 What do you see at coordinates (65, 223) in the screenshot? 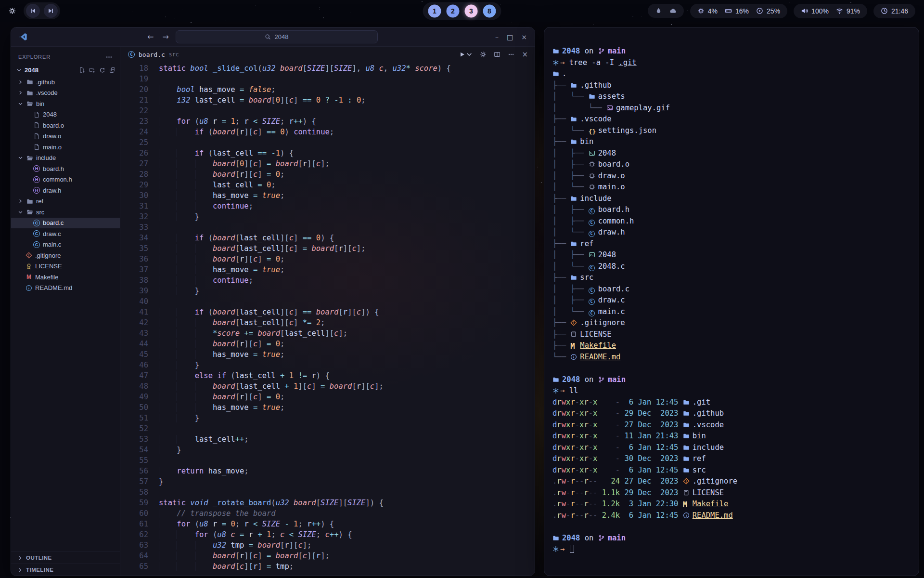
I see `explorer-item-board.c: Cboard.c` at bounding box center [65, 223].